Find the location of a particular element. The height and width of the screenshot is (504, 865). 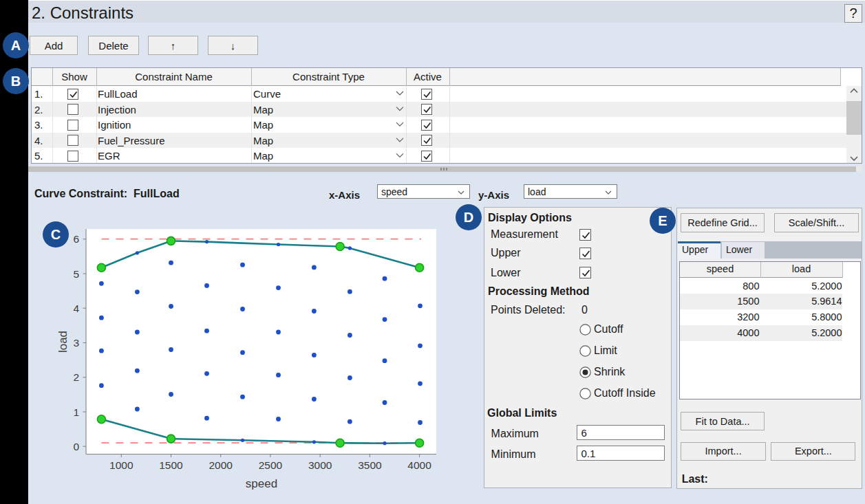

svg-text: load is located at coordinates (63, 342).